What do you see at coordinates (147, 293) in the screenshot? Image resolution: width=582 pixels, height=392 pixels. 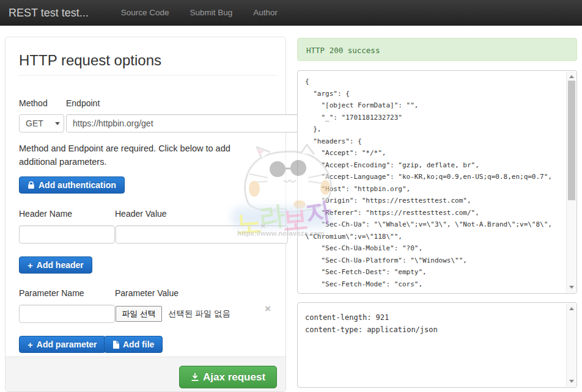 I see `parameter-value-label: Parameter Value` at bounding box center [147, 293].